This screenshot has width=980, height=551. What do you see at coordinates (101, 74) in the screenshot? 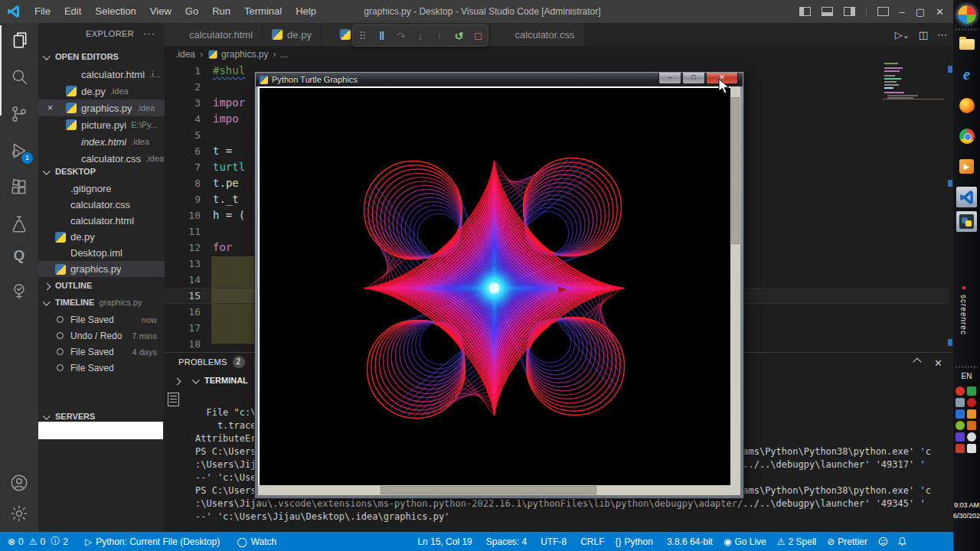
I see `open-editor-item: calculator.html .i...` at bounding box center [101, 74].